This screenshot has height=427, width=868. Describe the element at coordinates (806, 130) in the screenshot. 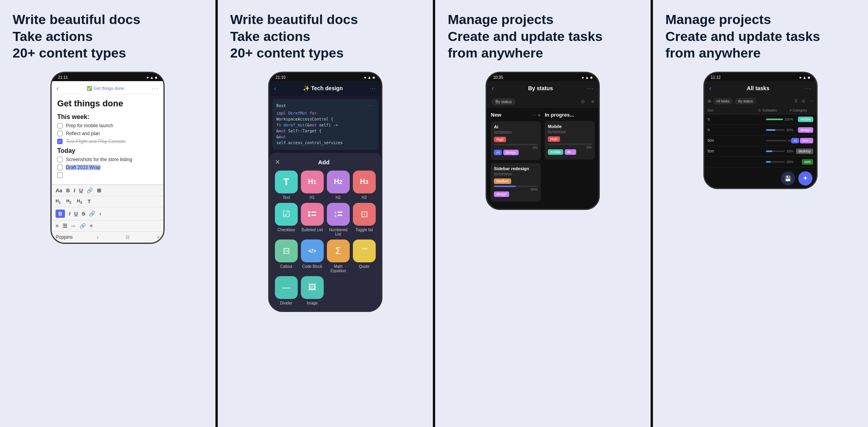

I see `task-tag-2: design` at that location.